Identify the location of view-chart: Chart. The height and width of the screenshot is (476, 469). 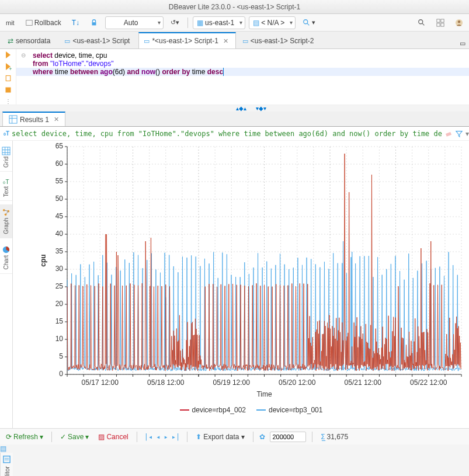
(6, 258).